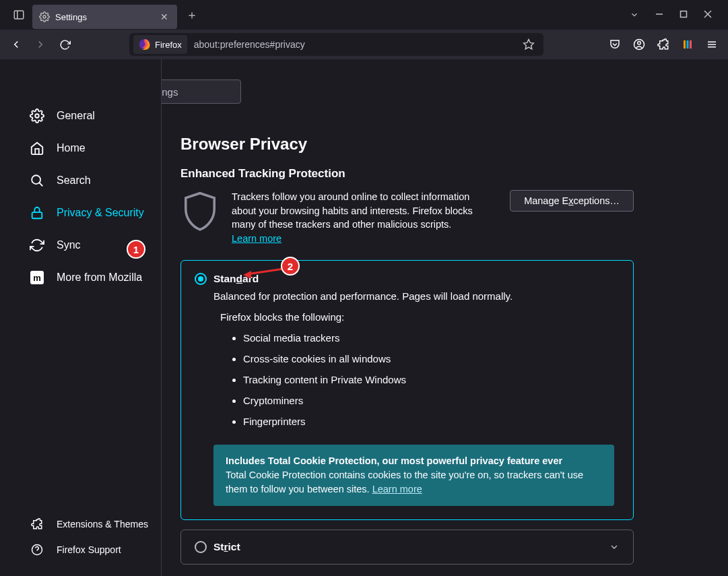  What do you see at coordinates (145, 44) in the screenshot?
I see `firefox-icon` at bounding box center [145, 44].